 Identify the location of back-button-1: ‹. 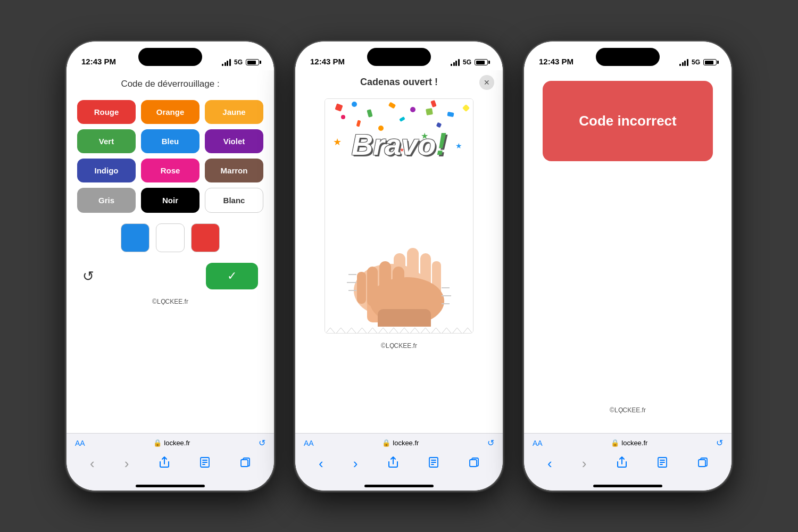
(93, 464).